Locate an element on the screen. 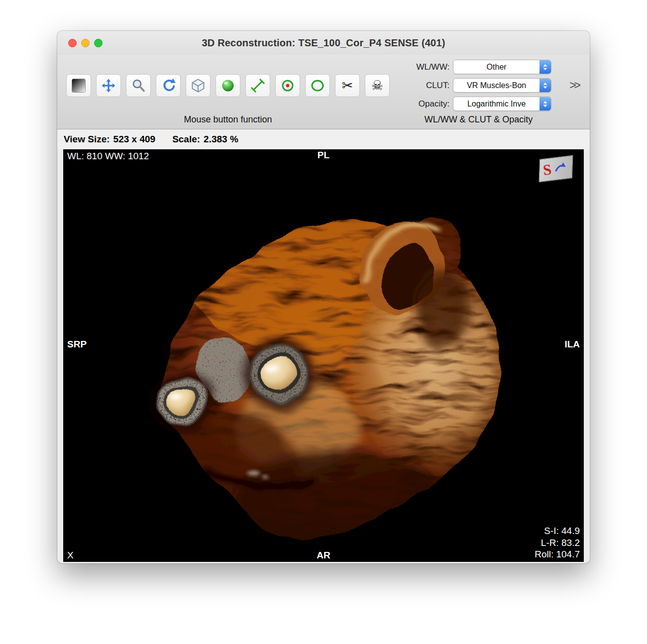 Image resolution: width=647 pixels, height=644 pixels. wlww-clut-opacity-caption: WL/WW & CLUT & Opacity is located at coordinates (479, 119).